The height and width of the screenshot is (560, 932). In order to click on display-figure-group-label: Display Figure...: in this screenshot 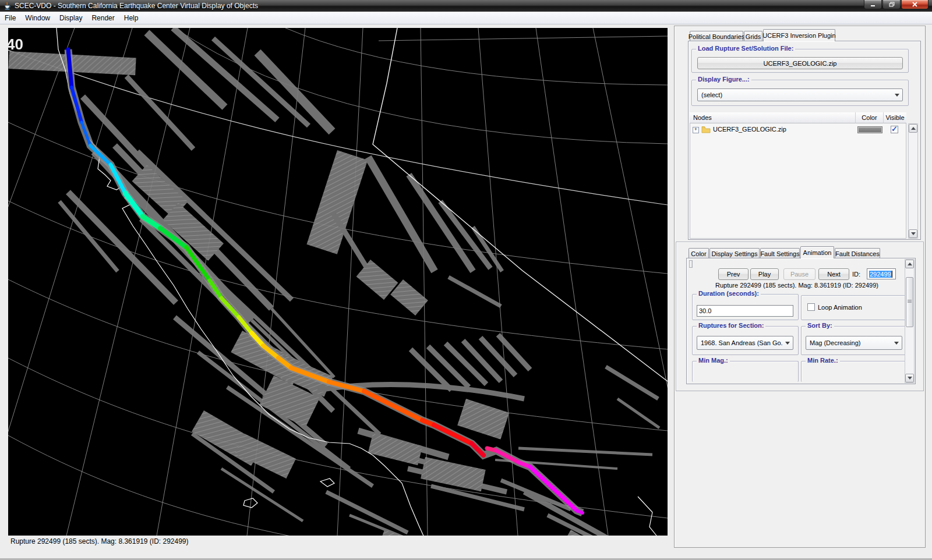, I will do `click(723, 79)`.